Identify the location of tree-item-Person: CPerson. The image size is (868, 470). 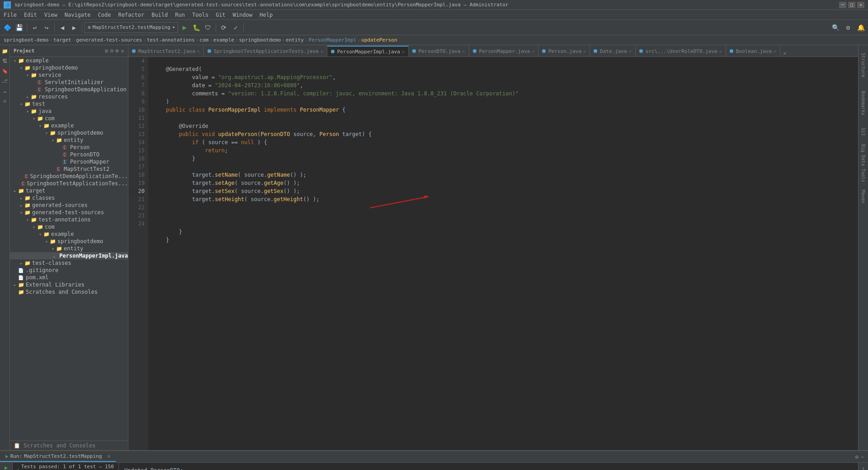
(69, 147).